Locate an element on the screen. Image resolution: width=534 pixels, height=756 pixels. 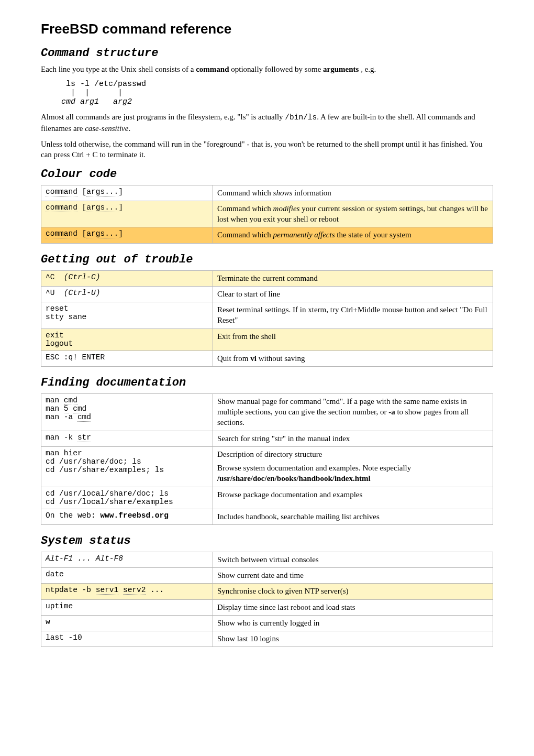
status-altf: Alt-F1 ... Alt-F8 is located at coordinates (127, 560).